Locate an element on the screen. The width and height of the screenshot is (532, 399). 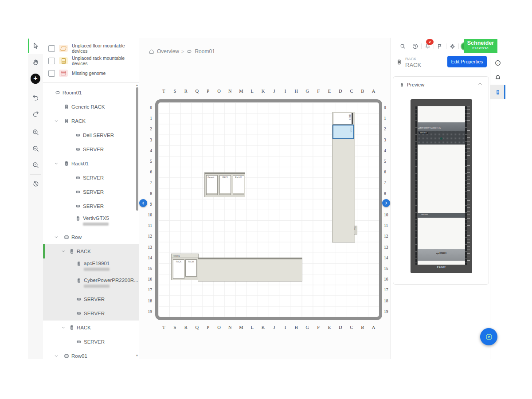
chevron-up-icon is located at coordinates (480, 84).